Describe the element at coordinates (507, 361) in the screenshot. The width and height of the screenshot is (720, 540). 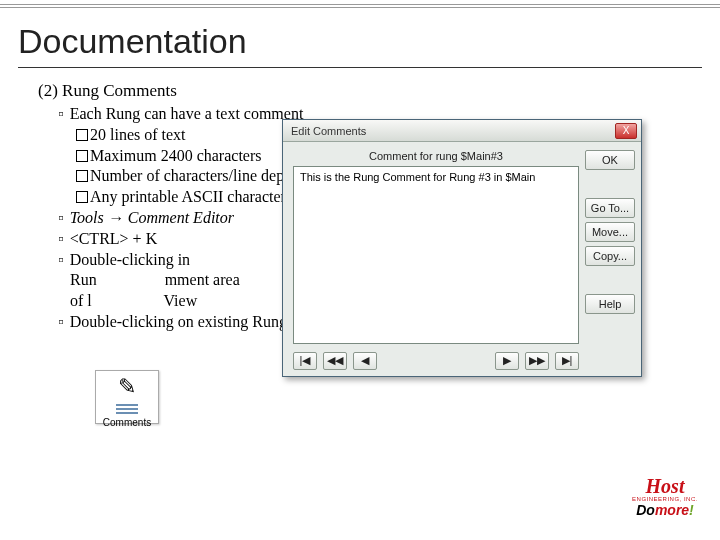
I see `nav-next-button: ▶` at that location.